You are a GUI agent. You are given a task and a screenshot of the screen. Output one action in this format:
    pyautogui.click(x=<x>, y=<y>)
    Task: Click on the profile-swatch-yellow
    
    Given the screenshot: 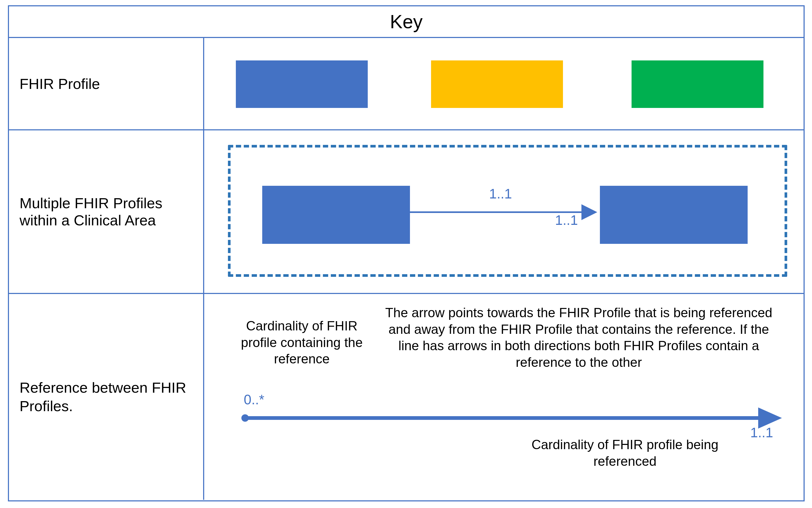 What is the action you would take?
    pyautogui.click(x=497, y=84)
    